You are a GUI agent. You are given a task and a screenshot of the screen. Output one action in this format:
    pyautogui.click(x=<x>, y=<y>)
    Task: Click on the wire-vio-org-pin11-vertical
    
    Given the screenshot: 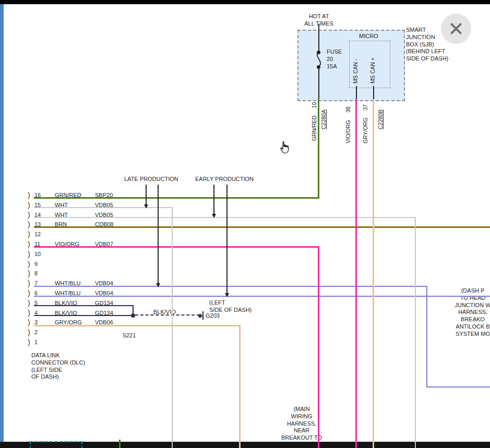 What is the action you would take?
    pyautogui.click(x=318, y=347)
    